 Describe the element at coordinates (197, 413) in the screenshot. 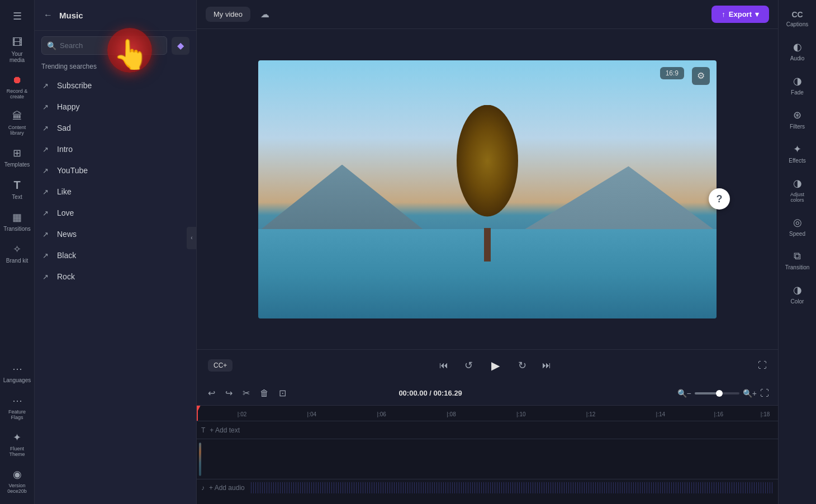

I see `timeline-playhead` at that location.